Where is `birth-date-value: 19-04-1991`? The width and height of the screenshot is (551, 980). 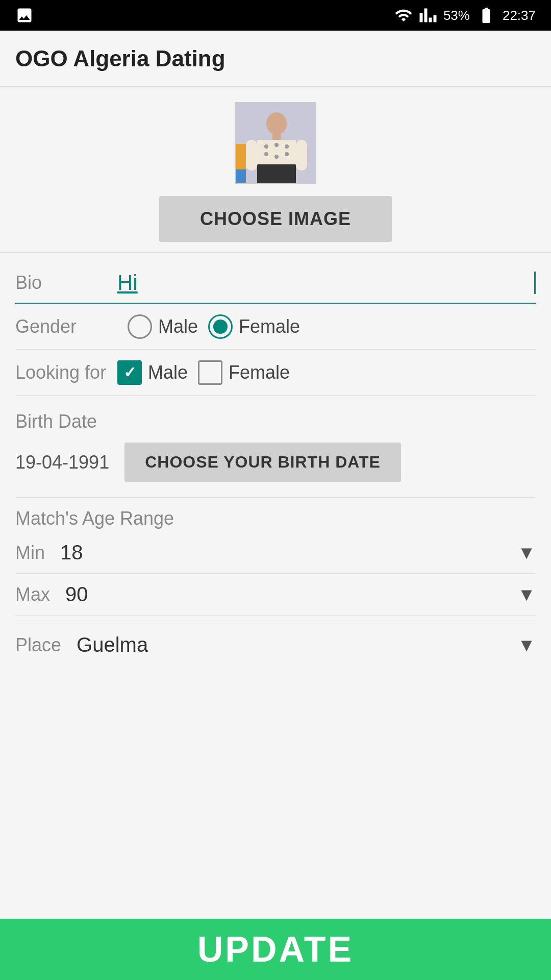
birth-date-value: 19-04-1991 is located at coordinates (62, 462).